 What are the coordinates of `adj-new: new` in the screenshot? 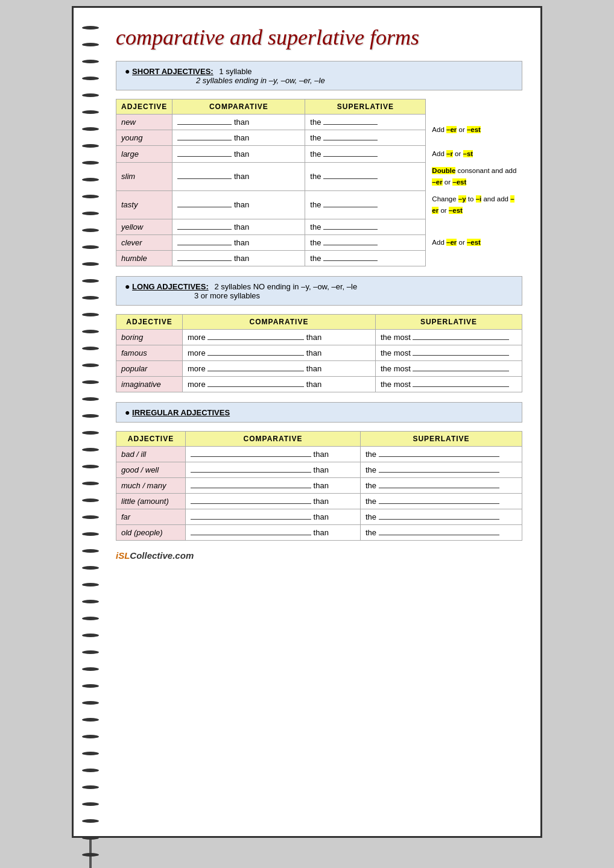 It's located at (145, 122).